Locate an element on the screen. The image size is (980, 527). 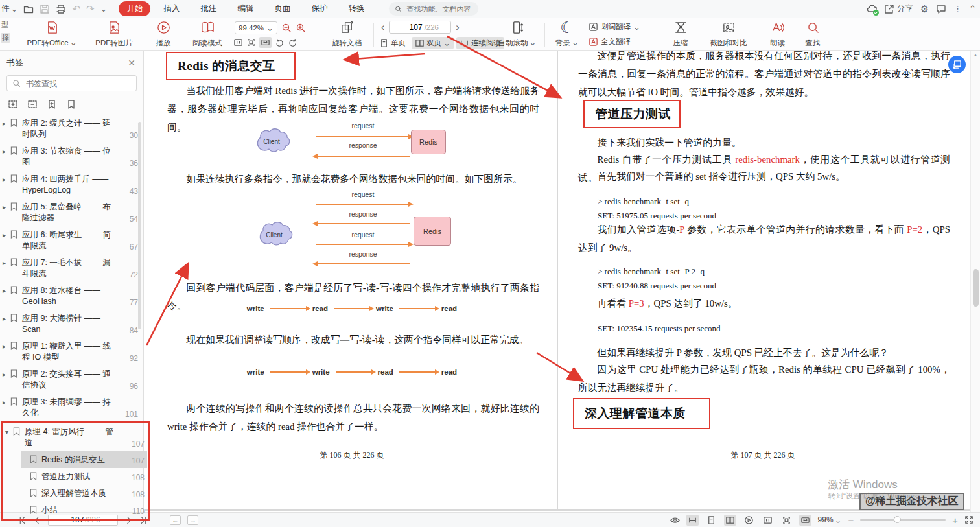
bookmark-item: ▸ 应用 5: 层峦叠嶂 —— 布隆过滤器 54 is located at coordinates (71, 213).